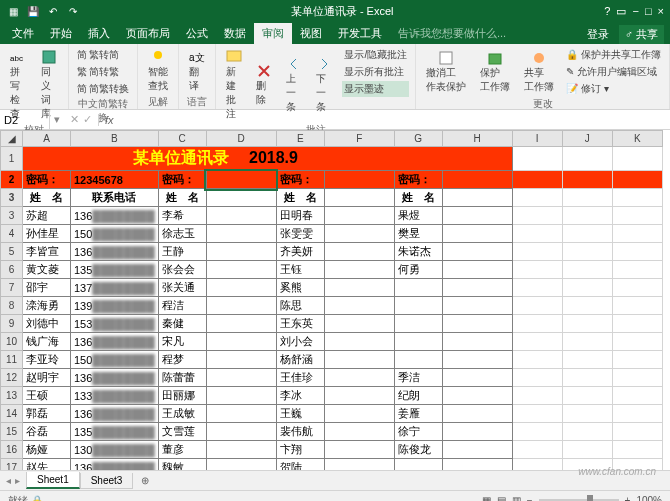  What do you see at coordinates (539, 72) in the screenshot?
I see `share-workbook-button: 共享 工作簿` at bounding box center [539, 72].